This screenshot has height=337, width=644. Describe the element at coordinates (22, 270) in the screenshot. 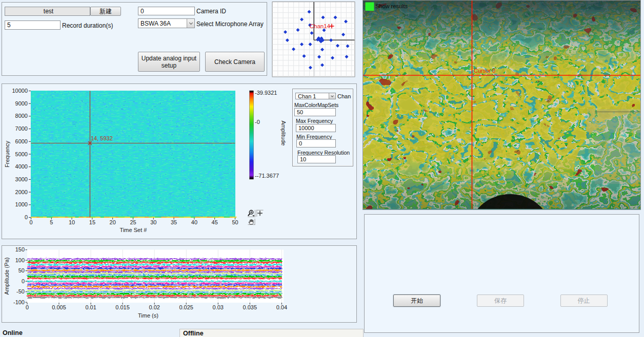

I see `svg-text: 50` at that location.